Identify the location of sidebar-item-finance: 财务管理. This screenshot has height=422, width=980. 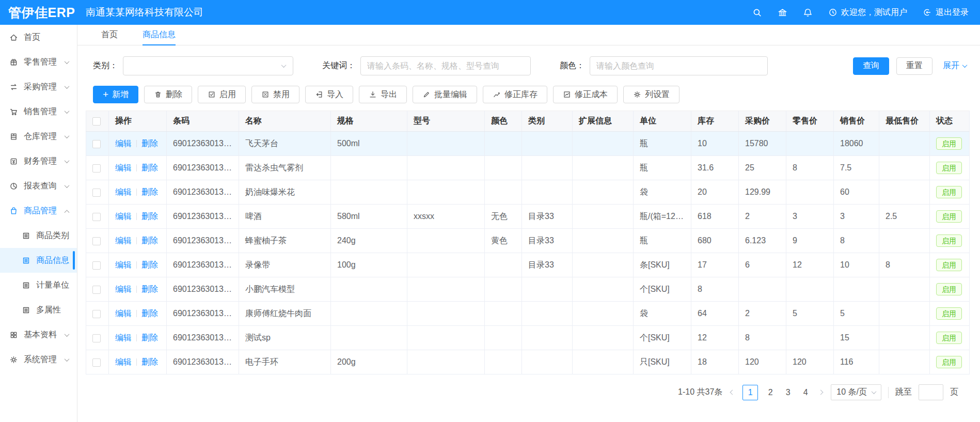
(38, 161).